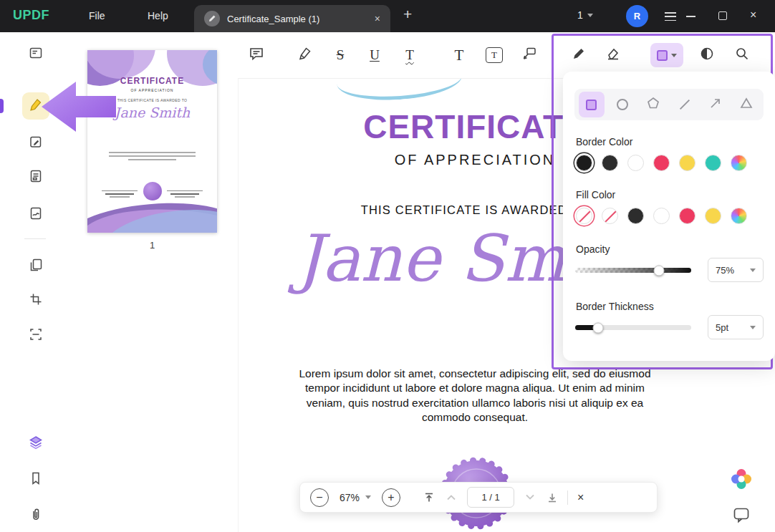  Describe the element at coordinates (256, 55) in the screenshot. I see `comment-note-tool` at that location.